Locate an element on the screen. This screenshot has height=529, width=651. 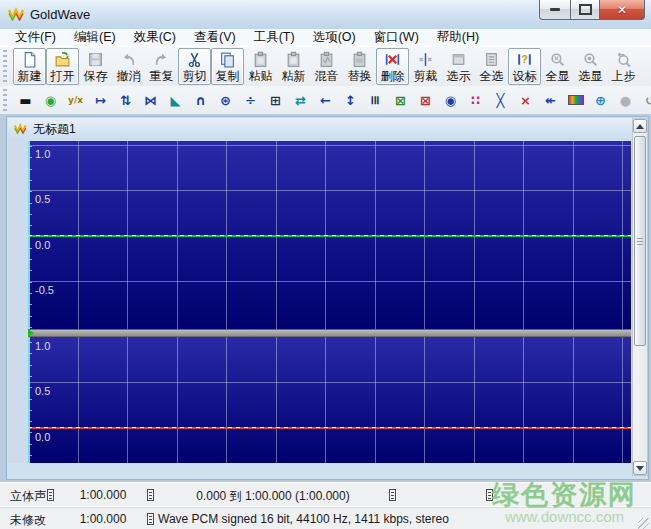
zoom-previous-button: 上步 is located at coordinates (624, 66).